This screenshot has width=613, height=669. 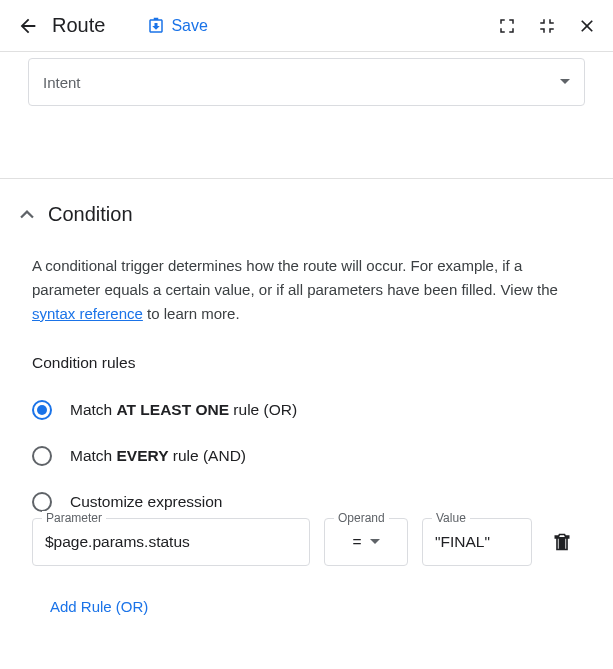 I want to click on radio-label-and: Match EVERY rule (AND), so click(x=158, y=456).